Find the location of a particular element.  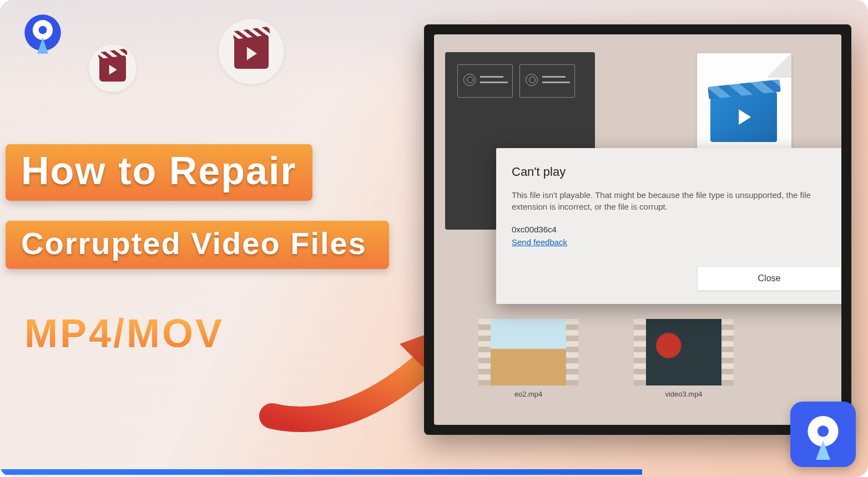

video-clip-icon-small is located at coordinates (113, 68).